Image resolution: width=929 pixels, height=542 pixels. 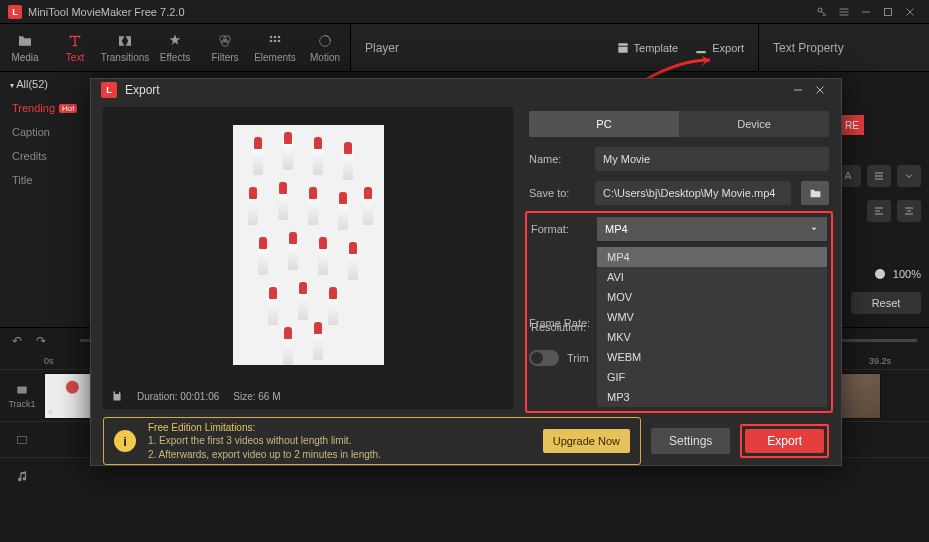 What do you see at coordinates (109, 90) in the screenshot?
I see `modal-logo: L` at bounding box center [109, 90].